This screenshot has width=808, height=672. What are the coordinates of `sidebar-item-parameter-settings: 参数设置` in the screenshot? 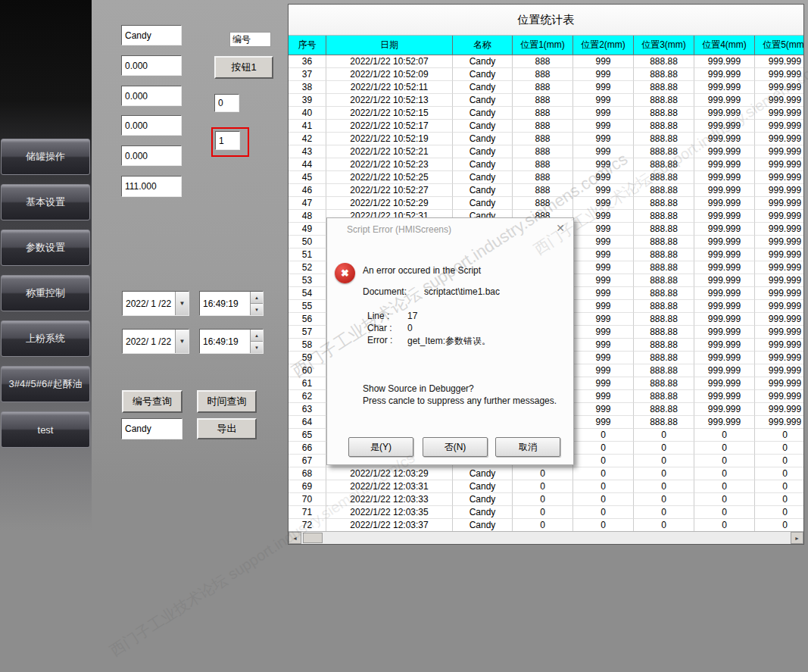 It's located at (45, 248).